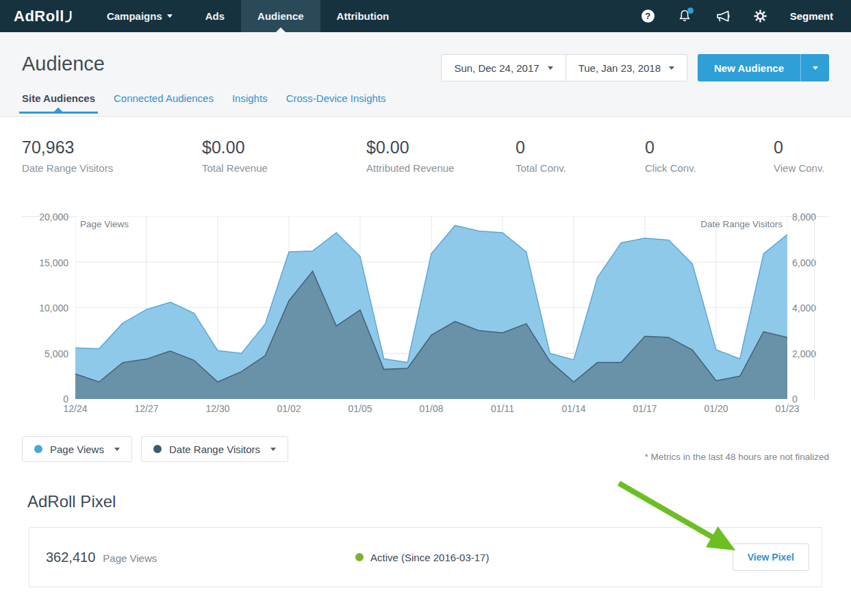  I want to click on axis-tick-label: 12/30, so click(218, 409).